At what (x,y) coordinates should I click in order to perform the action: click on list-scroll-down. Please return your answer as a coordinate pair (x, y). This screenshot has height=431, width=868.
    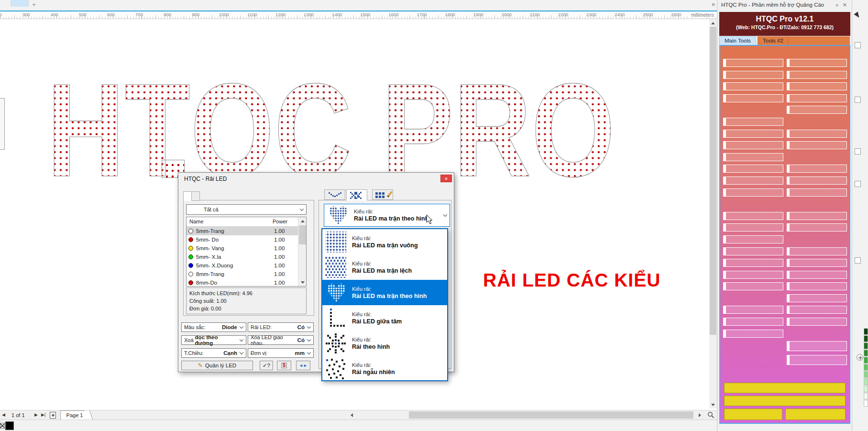
    Looking at the image, I should click on (302, 282).